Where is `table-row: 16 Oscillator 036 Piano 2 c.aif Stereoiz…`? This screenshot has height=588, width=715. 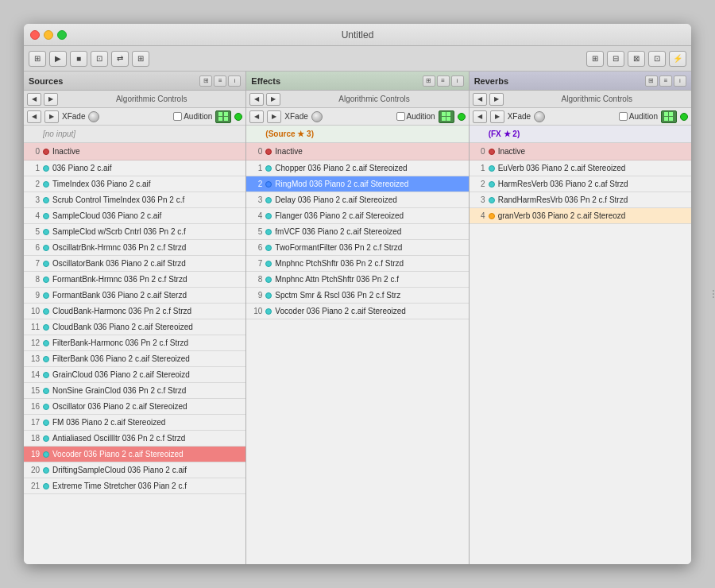
table-row: 16 Oscillator 036 Piano 2 c.aif Stereoiz… is located at coordinates (135, 407).